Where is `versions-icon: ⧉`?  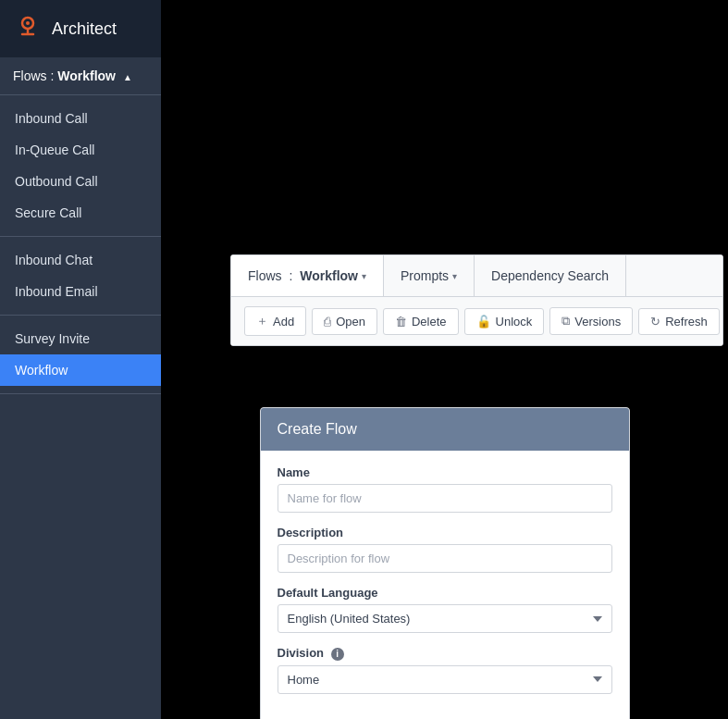 versions-icon: ⧉ is located at coordinates (566, 321).